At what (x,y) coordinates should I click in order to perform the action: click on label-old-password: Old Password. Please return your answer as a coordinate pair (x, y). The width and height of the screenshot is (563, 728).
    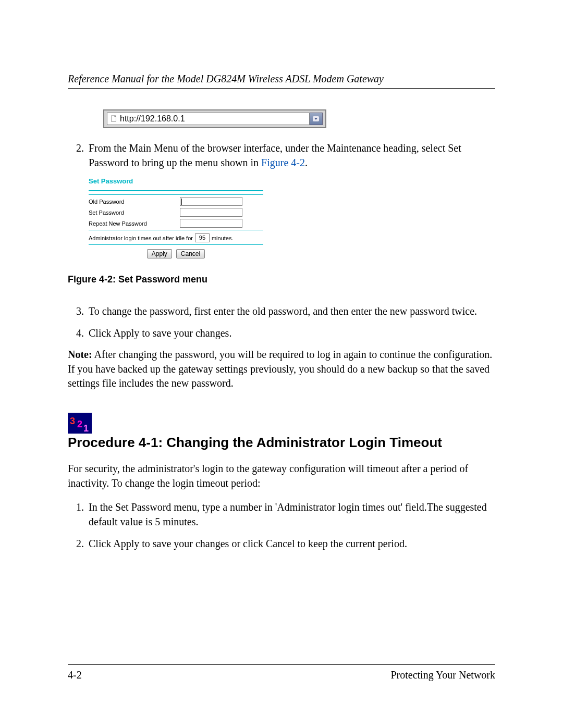
    Looking at the image, I should click on (134, 202).